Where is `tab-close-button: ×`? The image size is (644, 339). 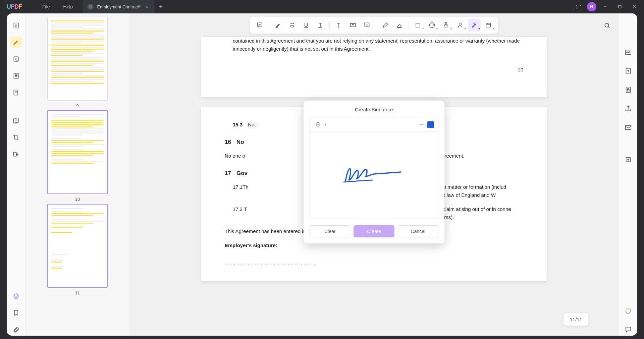 tab-close-button: × is located at coordinates (147, 7).